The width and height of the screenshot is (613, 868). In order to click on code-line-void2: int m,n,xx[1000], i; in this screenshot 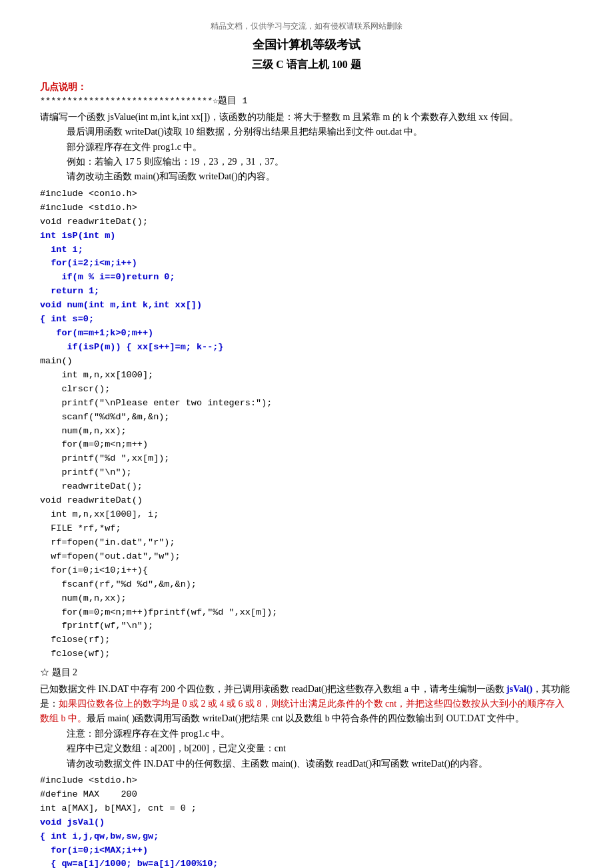, I will do `click(306, 515)`.